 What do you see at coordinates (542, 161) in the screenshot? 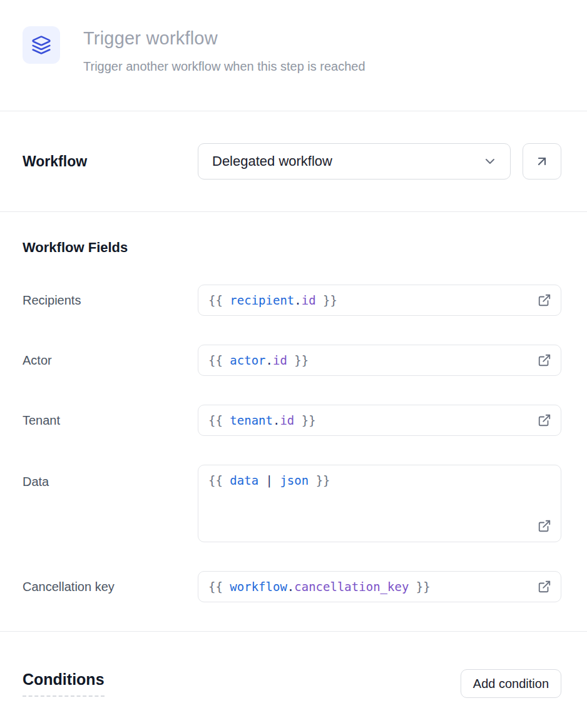
I see `open-workflow-button` at bounding box center [542, 161].